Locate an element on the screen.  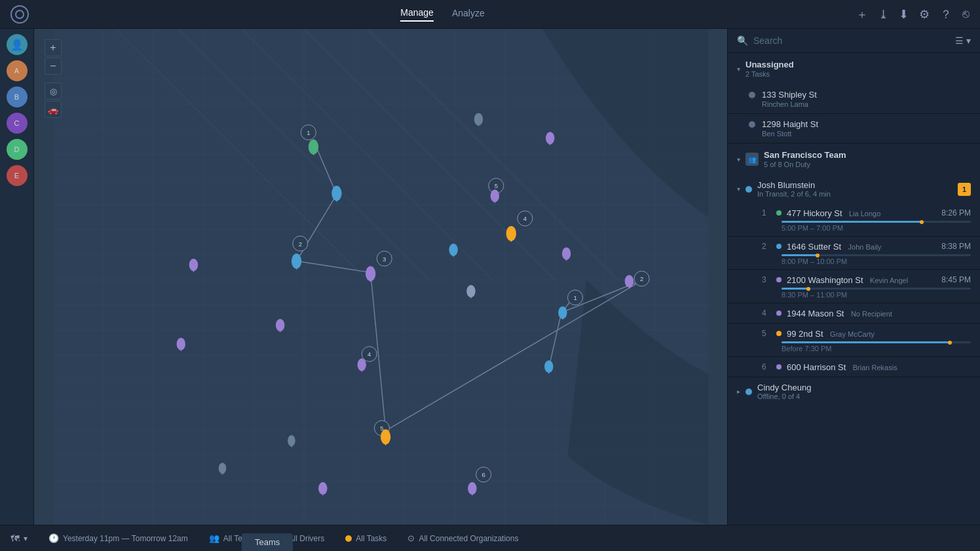
bottom-time: 🕐 Yesterday 11pm — Tomorrow 12am is located at coordinates (118, 539).